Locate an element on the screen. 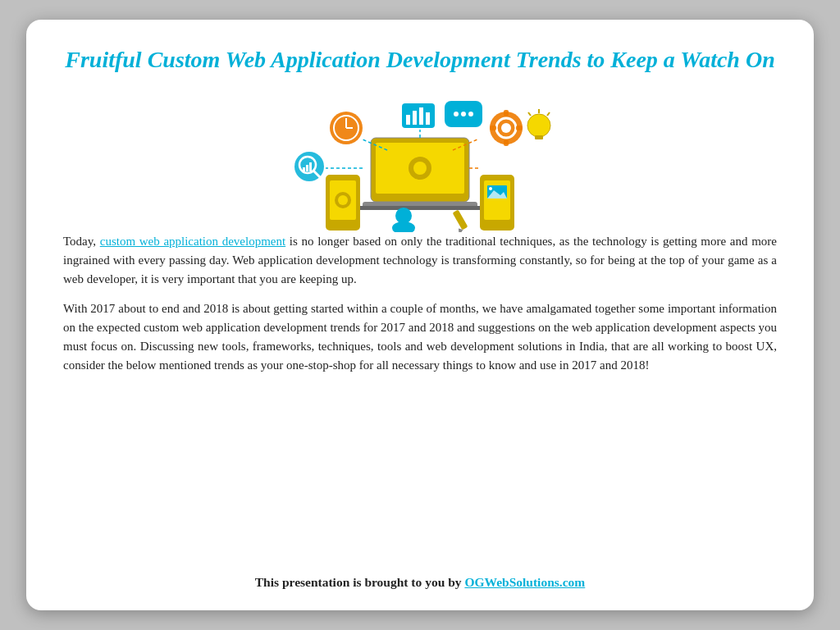 The height and width of the screenshot is (630, 840). paragraph-2: With 2017 about to end and 2018 is about… is located at coordinates (420, 338).